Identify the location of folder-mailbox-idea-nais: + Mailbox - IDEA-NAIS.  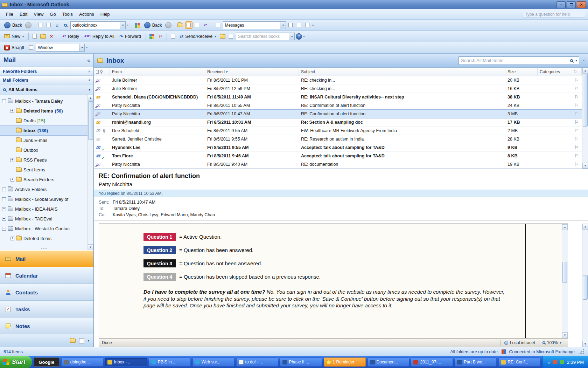
(44, 209).